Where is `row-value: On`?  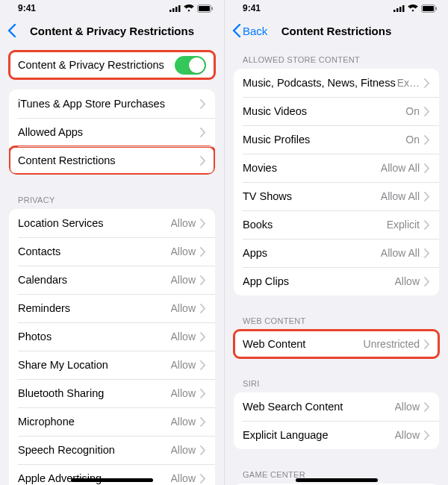 row-value: On is located at coordinates (412, 111).